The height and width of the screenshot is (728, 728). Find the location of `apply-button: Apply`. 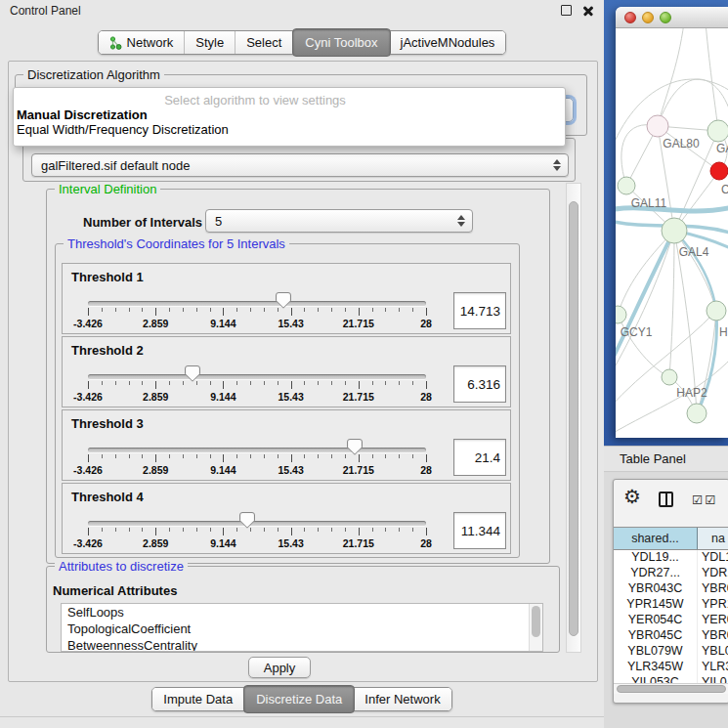

apply-button: Apply is located at coordinates (279, 667).